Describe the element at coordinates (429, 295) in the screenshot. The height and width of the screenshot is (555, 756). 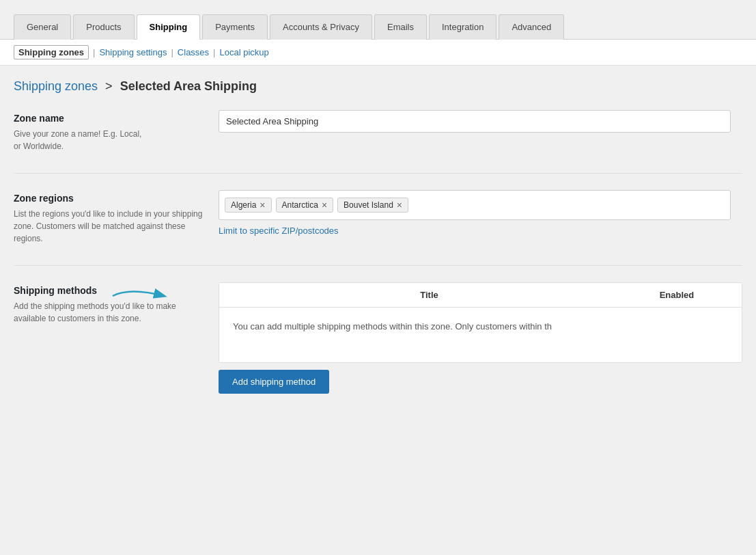
I see `col-title-header: Title` at that location.